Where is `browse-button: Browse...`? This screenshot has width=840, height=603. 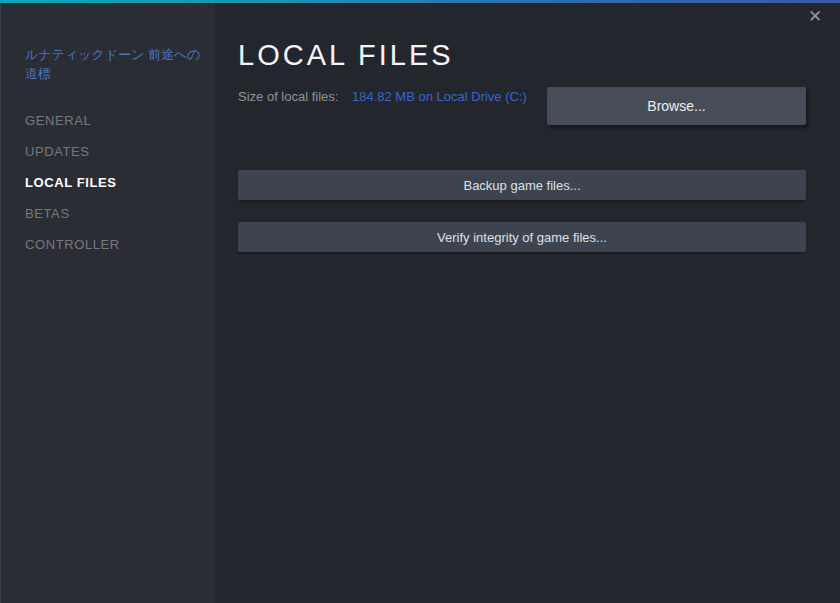
browse-button: Browse... is located at coordinates (676, 106).